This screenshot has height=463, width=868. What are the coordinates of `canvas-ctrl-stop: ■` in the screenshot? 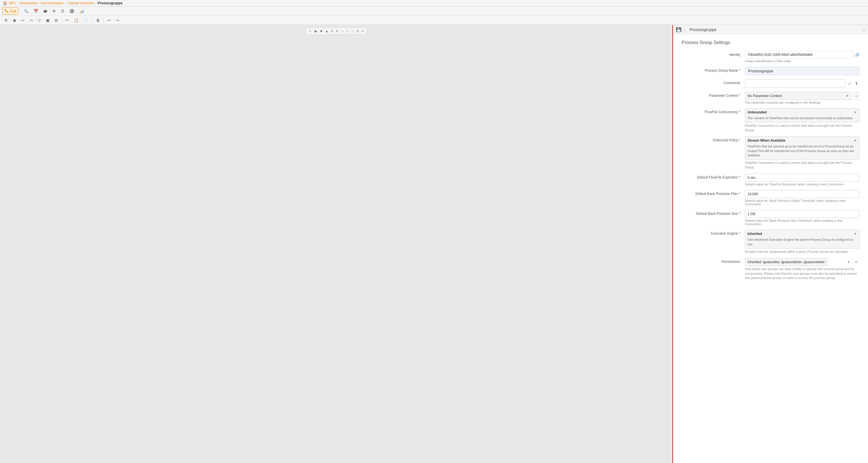 It's located at (321, 31).